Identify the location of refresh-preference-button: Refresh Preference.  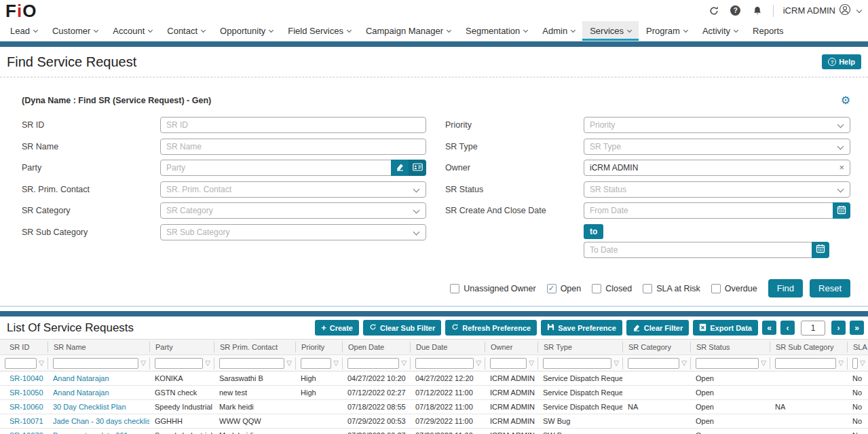
(491, 327).